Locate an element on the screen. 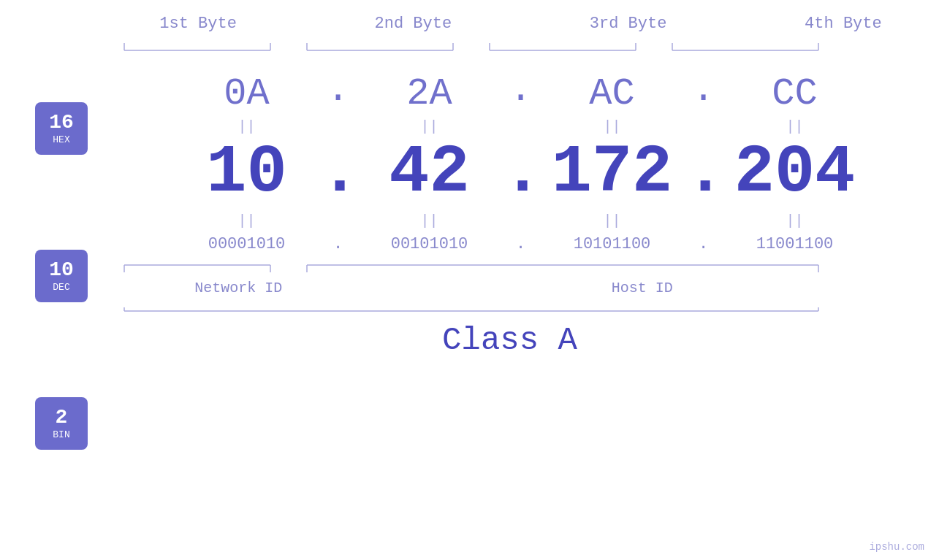  host-id-label: Host ID is located at coordinates (642, 288).